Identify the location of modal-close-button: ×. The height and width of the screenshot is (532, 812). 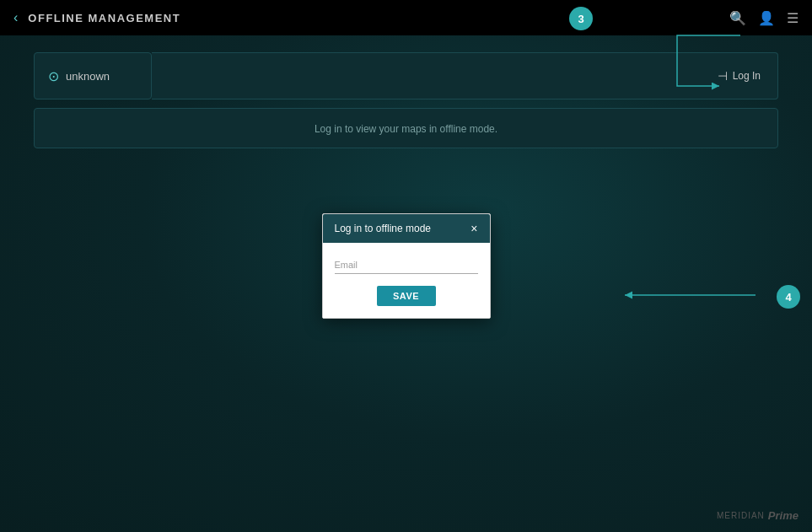
(474, 228).